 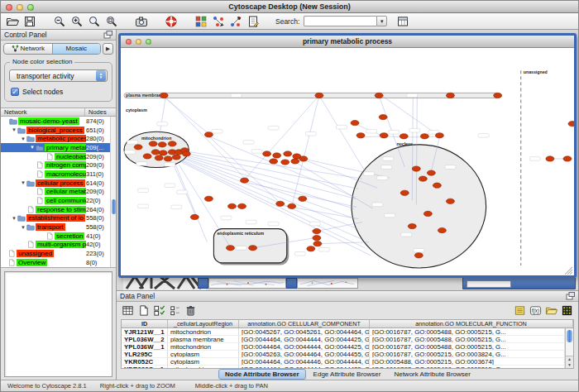 I want to click on network-name: establishment of lo, so click(x=56, y=218).